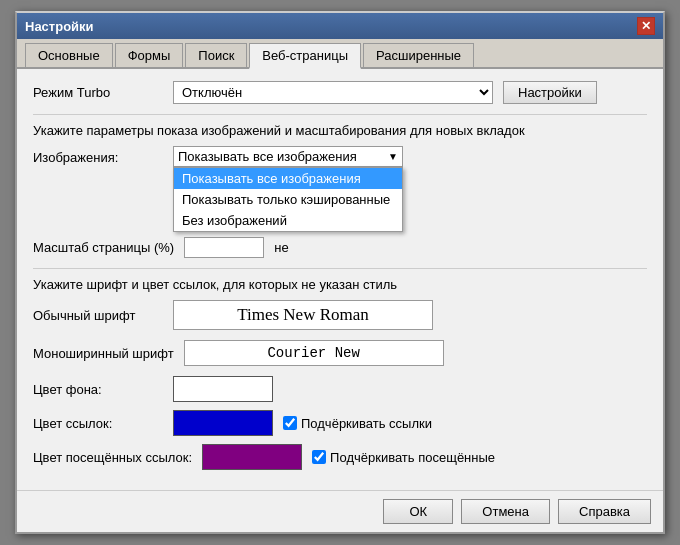 This screenshot has width=680, height=545. What do you see at coordinates (412, 458) in the screenshot?
I see `underline-visited-label-text: Подчёркивать посещённые` at bounding box center [412, 458].